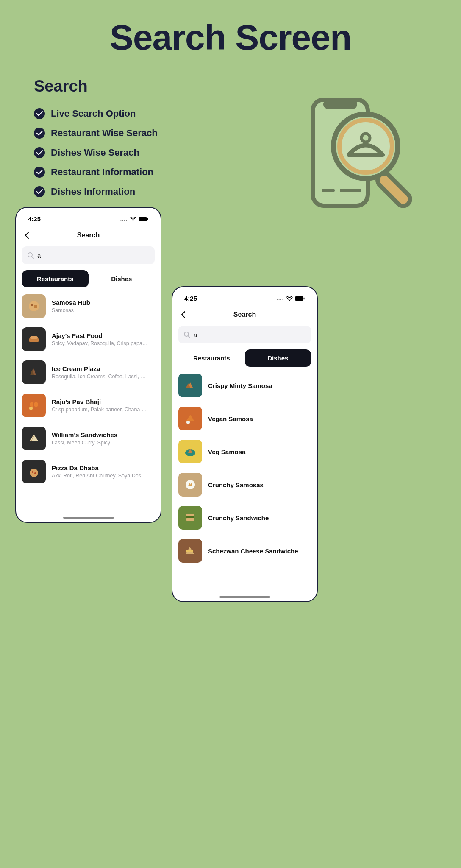 The width and height of the screenshot is (461, 868). I want to click on item-subtitle: Samosas, so click(71, 310).